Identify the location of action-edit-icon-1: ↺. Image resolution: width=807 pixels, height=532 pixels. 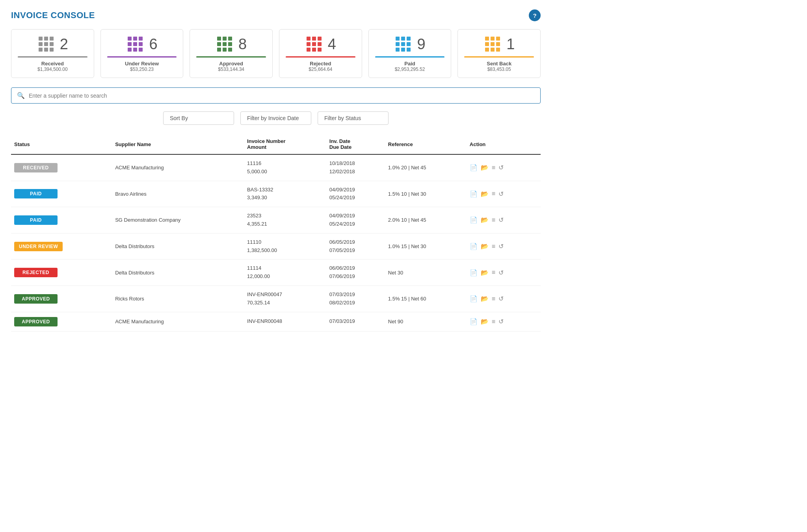
(501, 194).